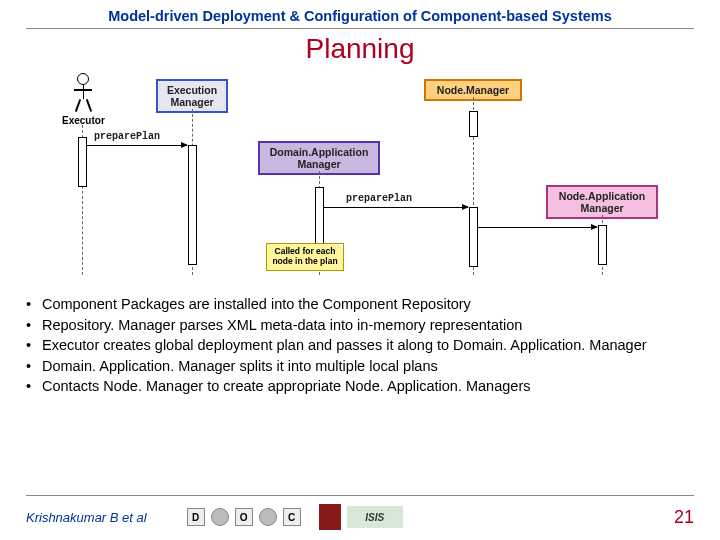 The image size is (720, 540). What do you see at coordinates (305, 257) in the screenshot?
I see `diagram-note: Called for each node in the plan` at bounding box center [305, 257].